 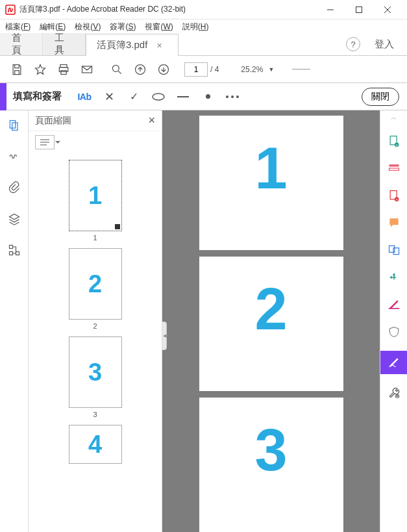 What do you see at coordinates (134, 97) in the screenshot?
I see `check-tool-icon: ✓` at bounding box center [134, 97].